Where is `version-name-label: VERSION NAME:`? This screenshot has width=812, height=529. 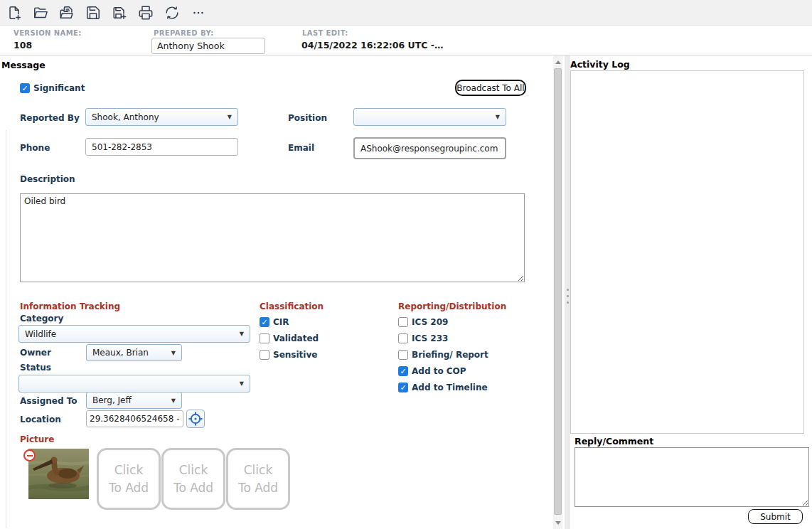
version-name-label: VERSION NAME: is located at coordinates (48, 33).